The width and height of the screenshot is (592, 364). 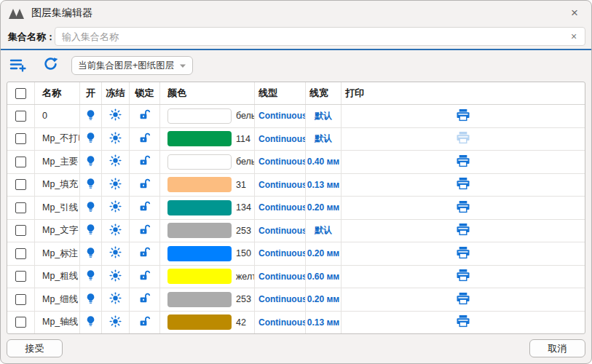 I want to click on layer-name: 0, so click(x=45, y=116).